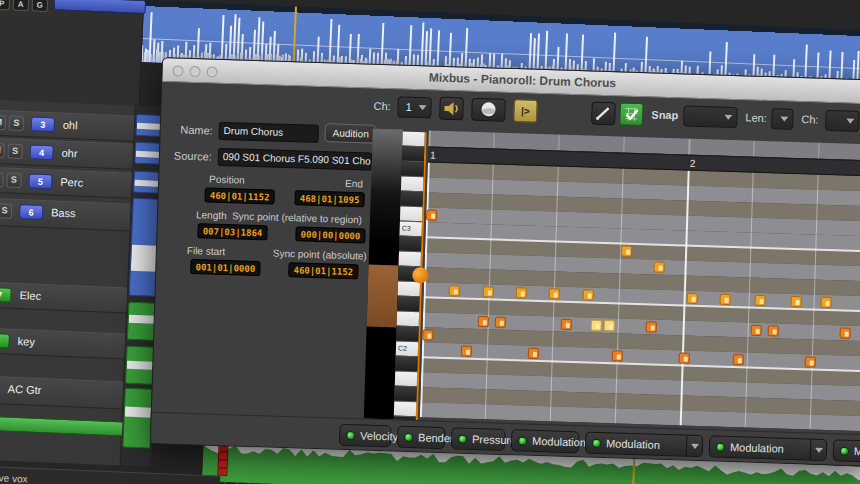 This screenshot has height=484, width=860. What do you see at coordinates (452, 109) in the screenshot?
I see `audition-speaker-button` at bounding box center [452, 109].